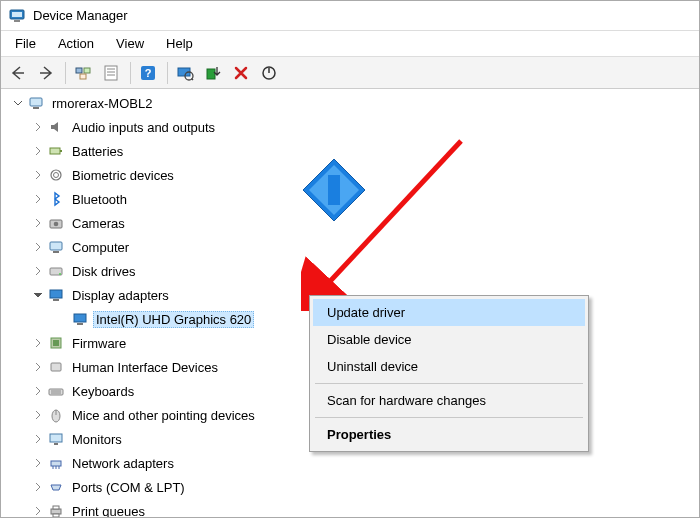 Image resolution: width=700 pixels, height=518 pixels. I want to click on computer-icon, so click(36, 103).